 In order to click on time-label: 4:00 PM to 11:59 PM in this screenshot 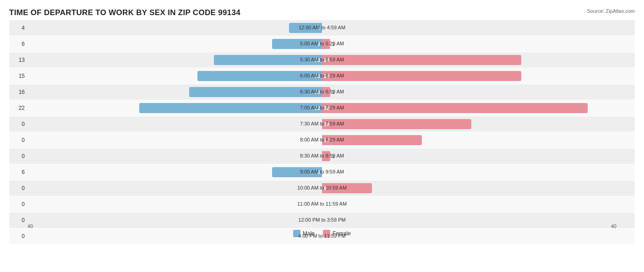, I will do `click(322, 236)`.